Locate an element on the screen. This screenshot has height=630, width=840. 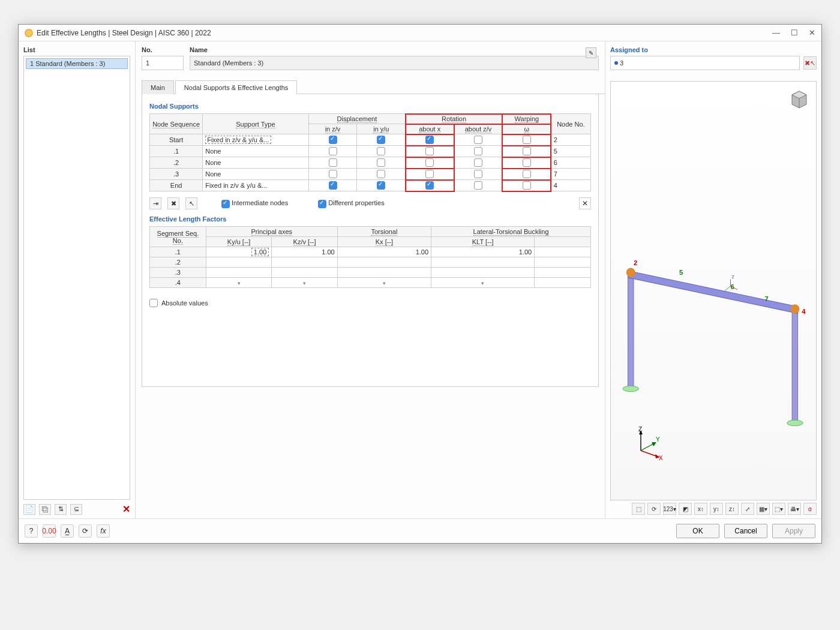
include-icon: ⊆ is located at coordinates (76, 509).